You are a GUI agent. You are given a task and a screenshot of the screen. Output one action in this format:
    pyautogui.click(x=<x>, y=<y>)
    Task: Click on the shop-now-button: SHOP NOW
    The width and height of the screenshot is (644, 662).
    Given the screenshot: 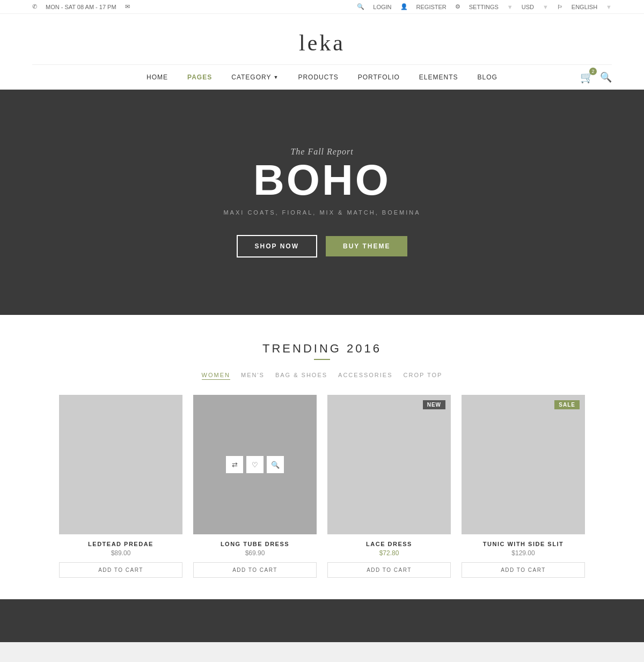 What is the action you would take?
    pyautogui.click(x=277, y=246)
    